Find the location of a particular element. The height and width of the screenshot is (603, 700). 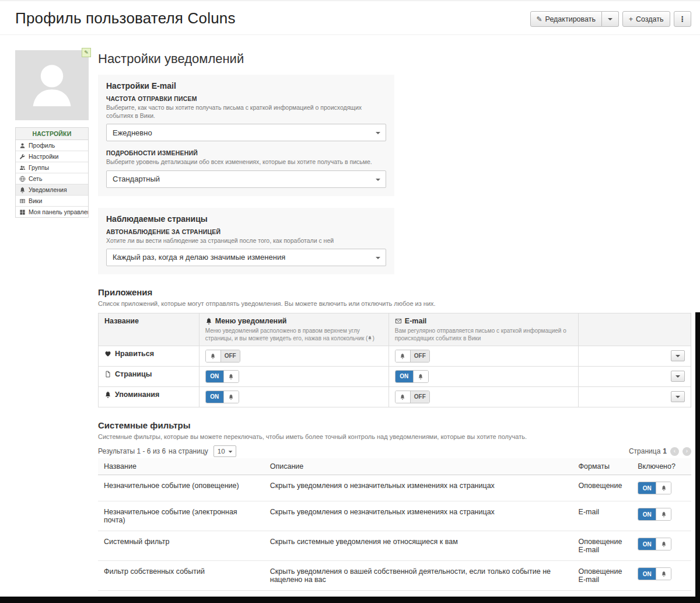

globe-icon is located at coordinates (22, 179).